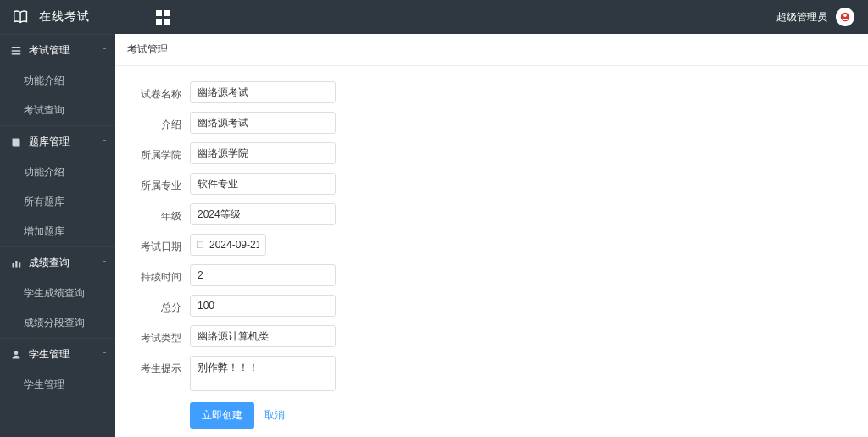 The image size is (868, 437). What do you see at coordinates (58, 142) in the screenshot?
I see `sidebar-head-question: 题库管理 ˄` at bounding box center [58, 142].